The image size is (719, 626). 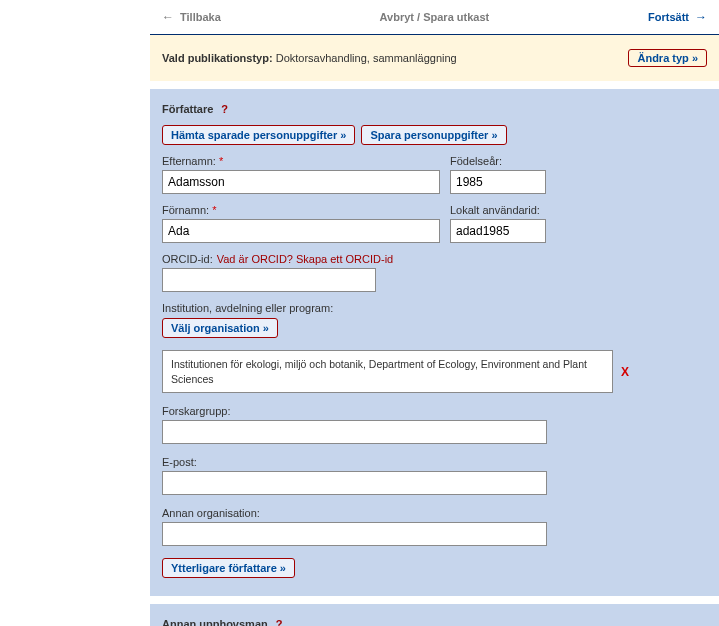 I want to click on firstname-label: Förnamn: *, so click(x=301, y=210).